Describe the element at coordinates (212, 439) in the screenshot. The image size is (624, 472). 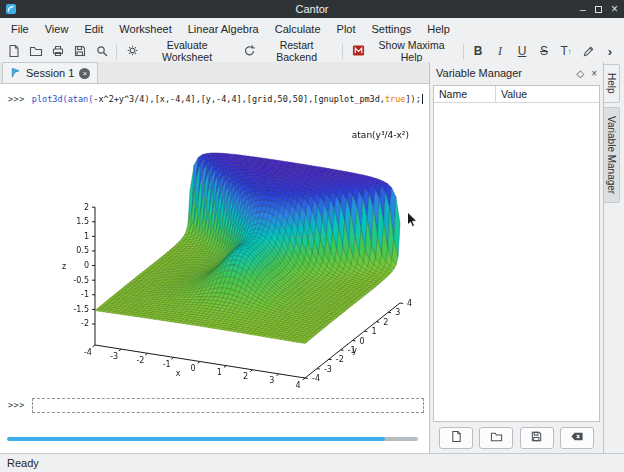
I see `progress-bar` at that location.